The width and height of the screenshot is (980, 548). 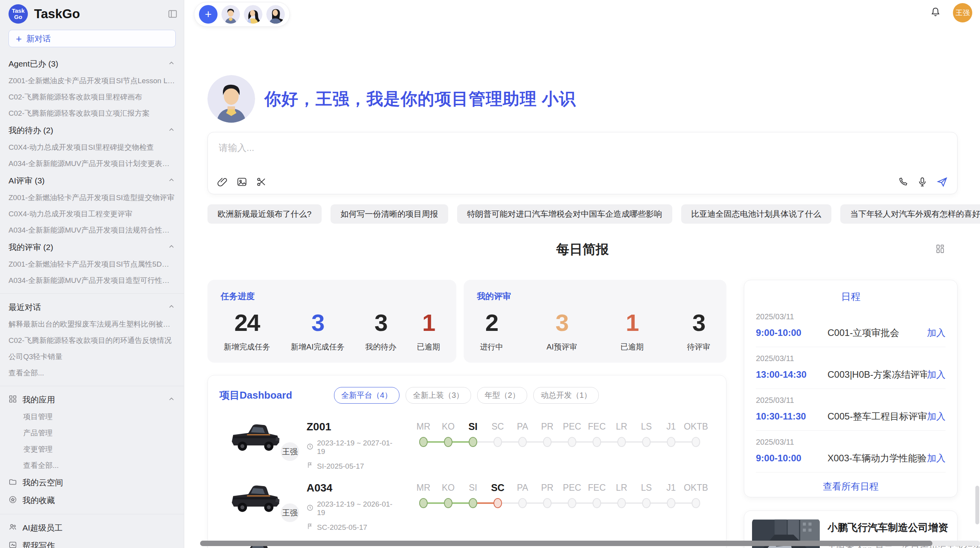 I want to click on briefing-title: 每日简报, so click(x=583, y=250).